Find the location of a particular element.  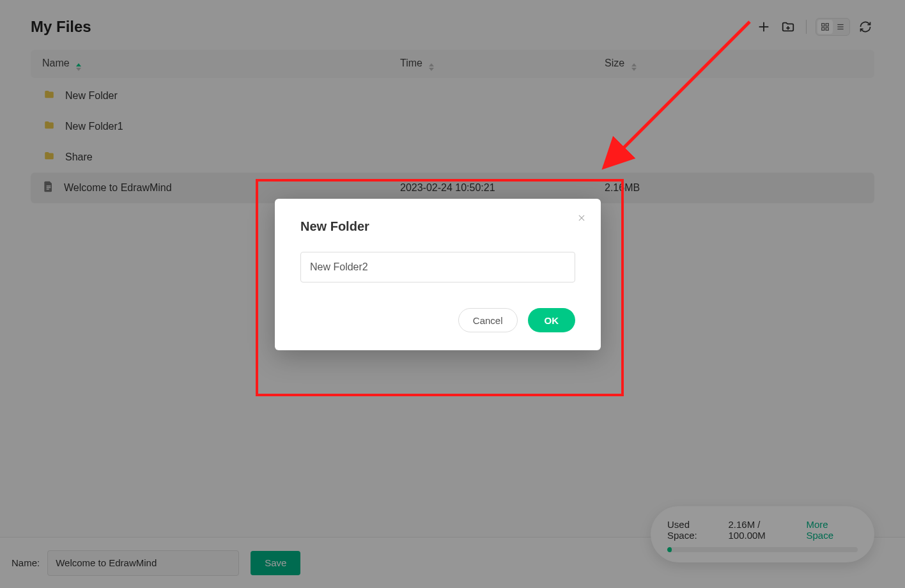

folder-name-input is located at coordinates (438, 267).